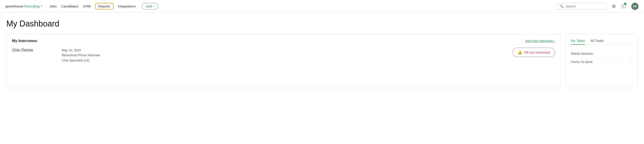 The width and height of the screenshot is (644, 144). What do you see at coordinates (582, 6) in the screenshot?
I see `search-box: 🔍` at bounding box center [582, 6].